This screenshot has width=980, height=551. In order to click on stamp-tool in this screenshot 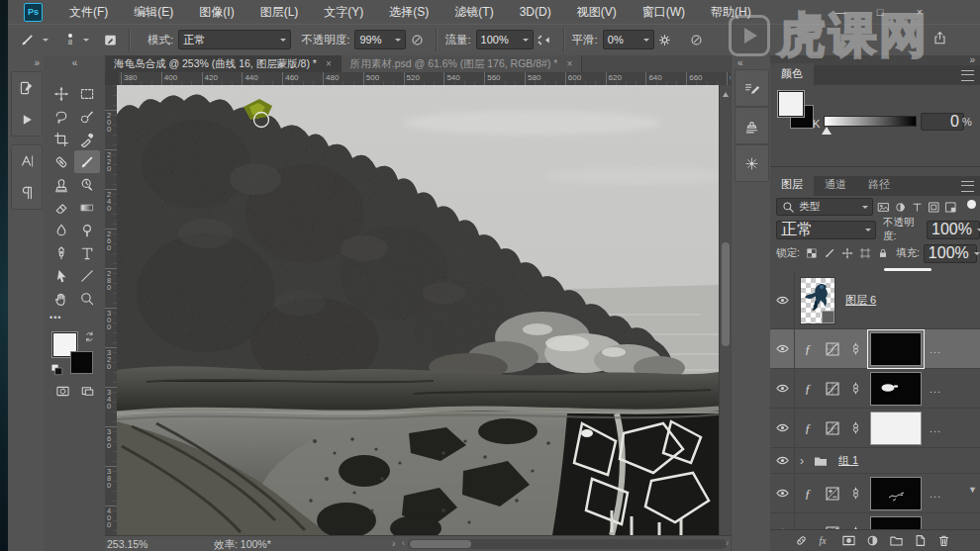, I will do `click(61, 184)`.